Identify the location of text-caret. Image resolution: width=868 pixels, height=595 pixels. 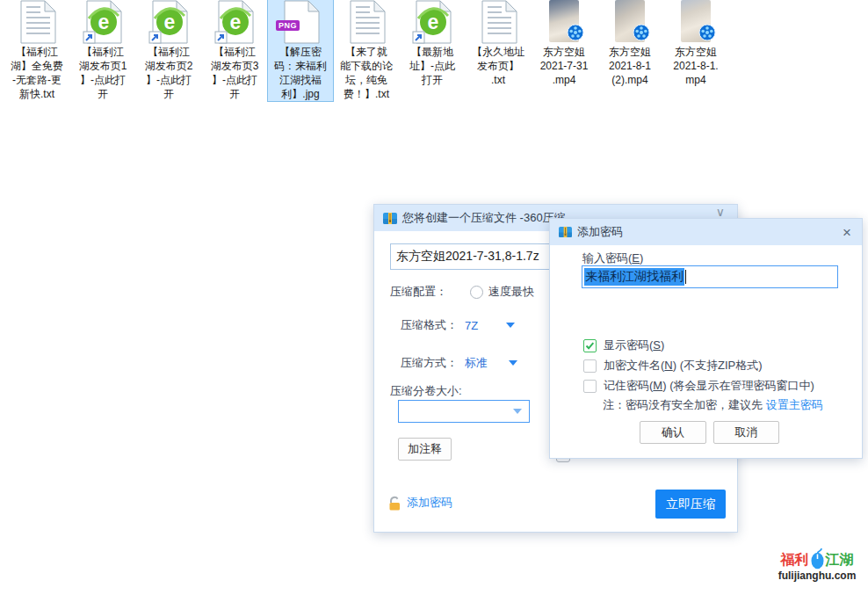
(685, 277).